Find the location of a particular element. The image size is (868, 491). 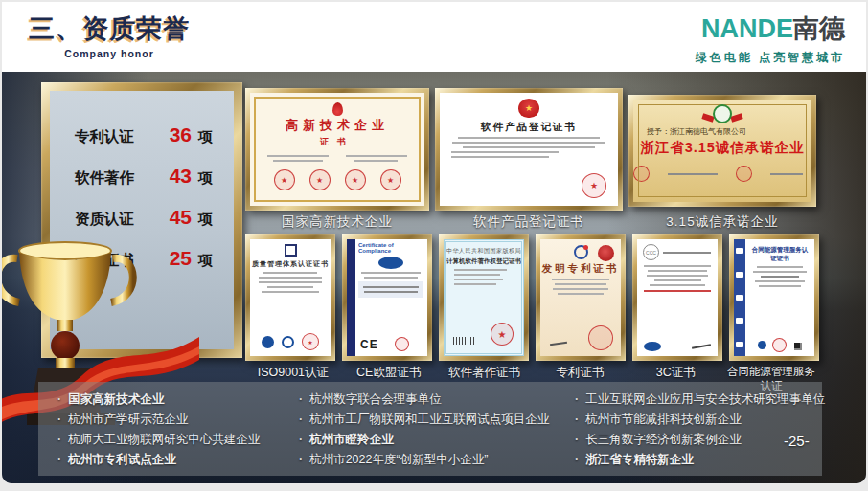

title-block: 三、资质荣誉 Company honor is located at coordinates (109, 35).